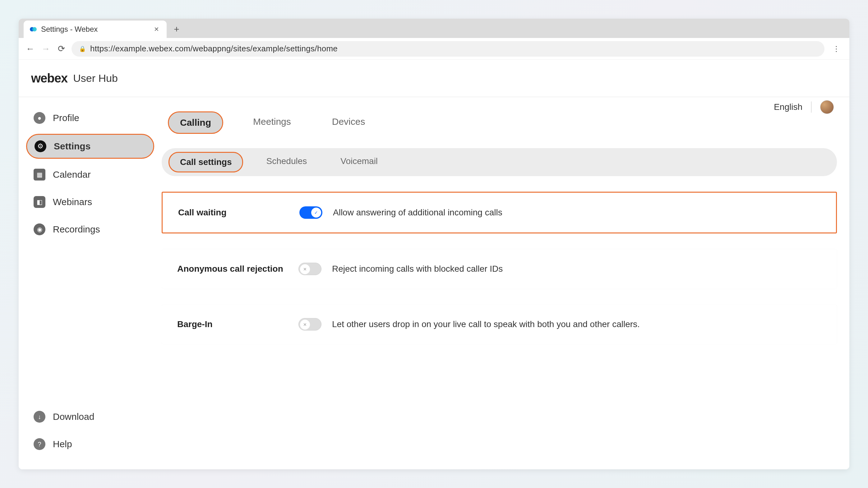 This screenshot has width=868, height=488. I want to click on sidebar-item-label: Help, so click(63, 444).